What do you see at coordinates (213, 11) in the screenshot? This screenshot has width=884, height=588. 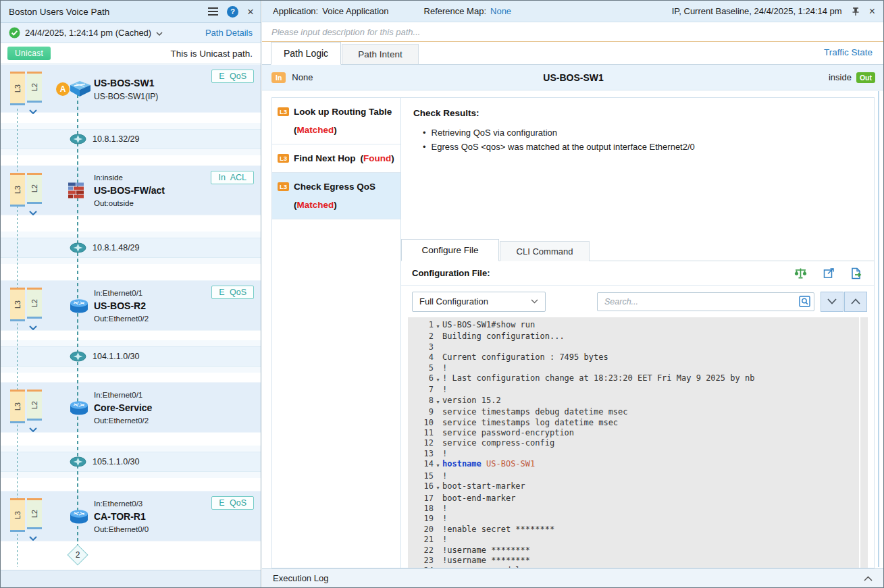 I see `menu-icon` at bounding box center [213, 11].